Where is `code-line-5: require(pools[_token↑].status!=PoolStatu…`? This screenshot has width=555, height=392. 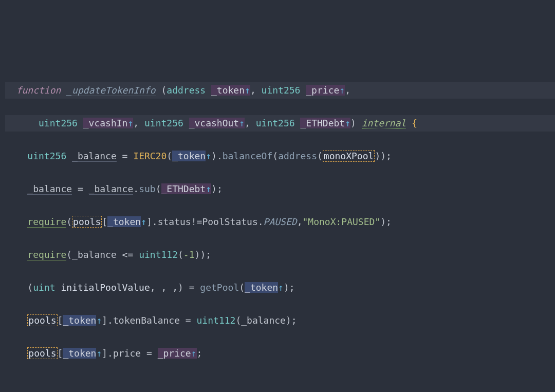 code-line-5: require(pools[_token↑].status!=PoolStatu… is located at coordinates (280, 222).